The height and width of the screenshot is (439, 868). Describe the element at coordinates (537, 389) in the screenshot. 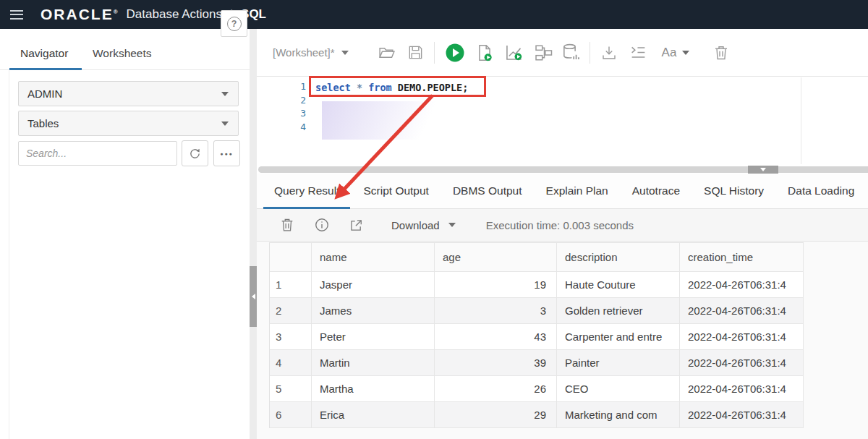

I see `table-row: 5 Martha 26 CEO 2022-04-26T06:31:4` at that location.